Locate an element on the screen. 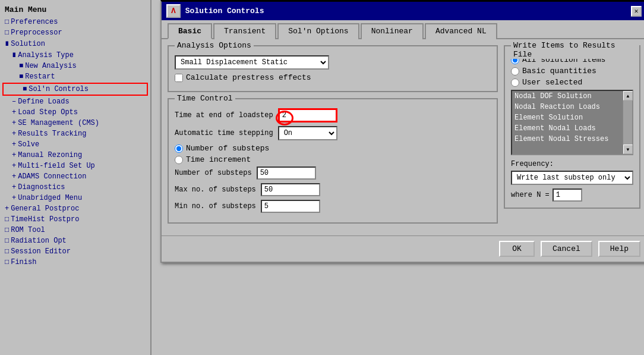 This screenshot has width=644, height=355. list-item-element-solution: Element Solution is located at coordinates (567, 118).